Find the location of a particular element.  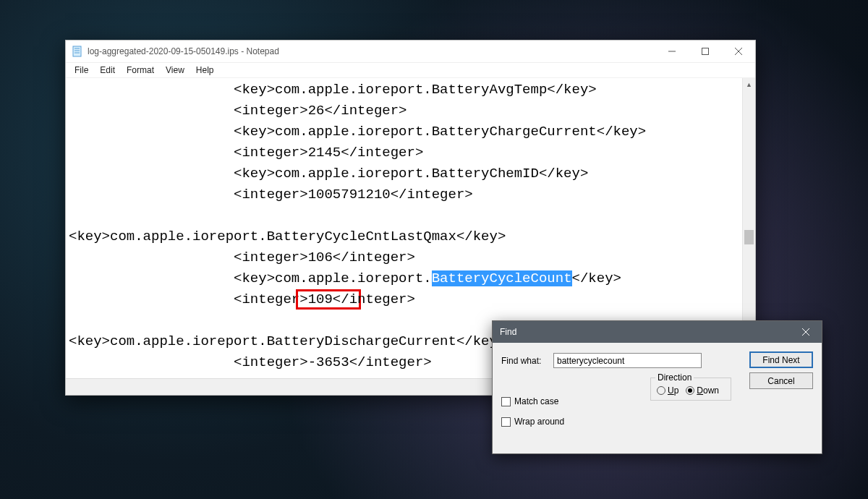

menubar: File Edit Format View Help is located at coordinates (411, 71).